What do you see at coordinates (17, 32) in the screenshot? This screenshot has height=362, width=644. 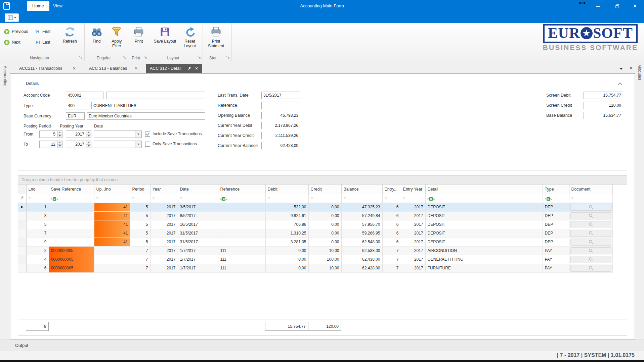 I see `previous-button: Previous` at bounding box center [17, 32].